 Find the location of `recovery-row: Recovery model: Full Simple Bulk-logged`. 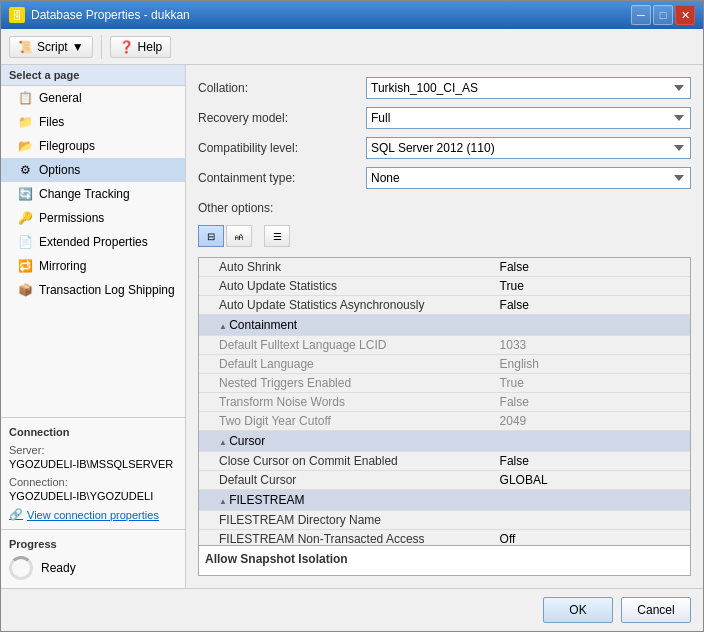

recovery-row: Recovery model: Full Simple Bulk-logged is located at coordinates (444, 118).